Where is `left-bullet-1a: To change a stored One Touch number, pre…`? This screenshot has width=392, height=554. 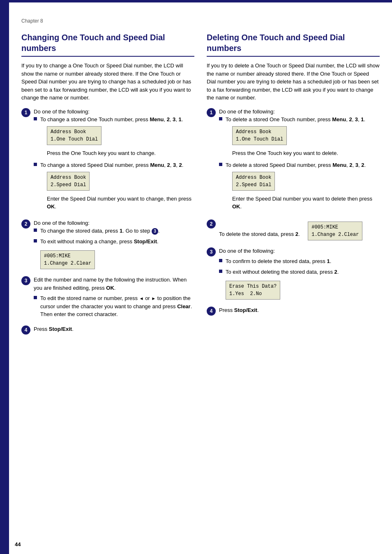 left-bullet-1a: To change a stored One Touch number, pre… is located at coordinates (114, 137).